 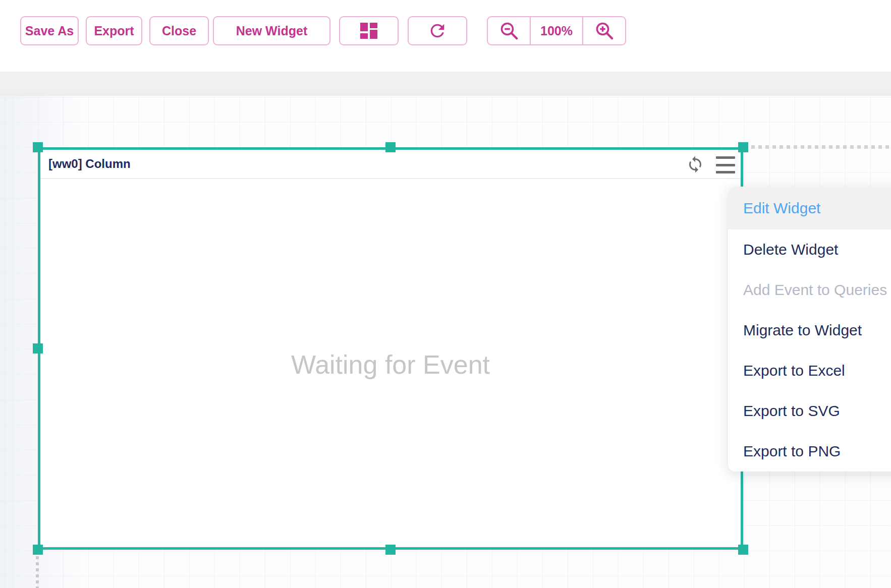 I want to click on toolbar-divider-strip, so click(x=446, y=84).